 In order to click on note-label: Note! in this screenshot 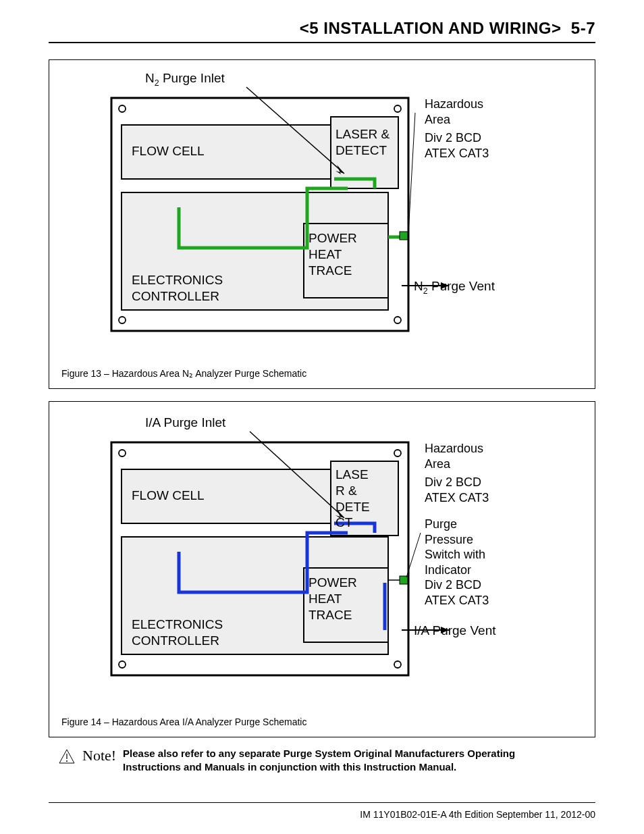, I will do `click(99, 756)`.